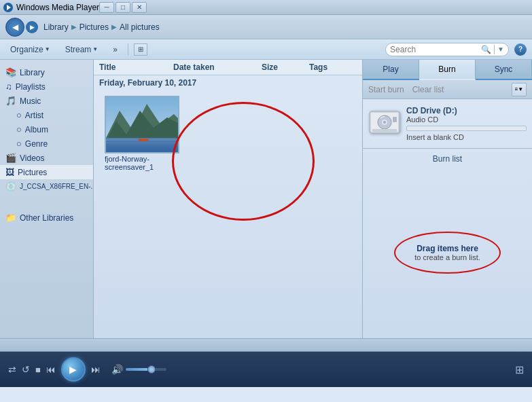 This screenshot has width=532, height=402. What do you see at coordinates (519, 90) in the screenshot?
I see `burn-options-icon: ≡▼` at bounding box center [519, 90].